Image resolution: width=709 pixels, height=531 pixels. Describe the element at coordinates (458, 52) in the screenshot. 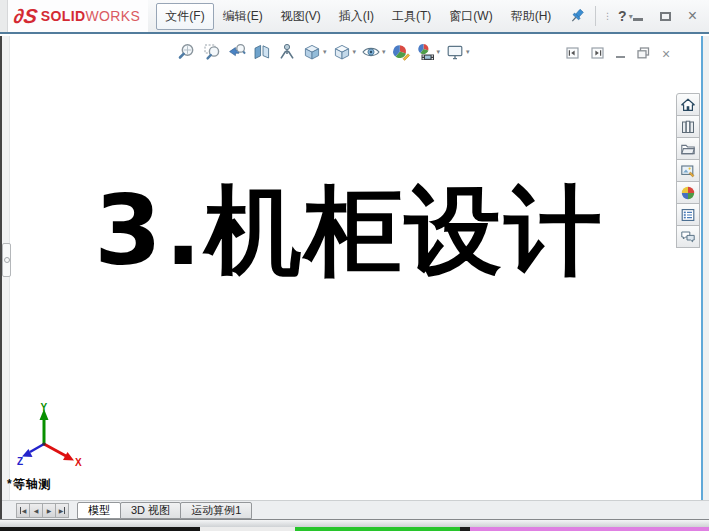

I see `view-settings-button: ▾` at that location.